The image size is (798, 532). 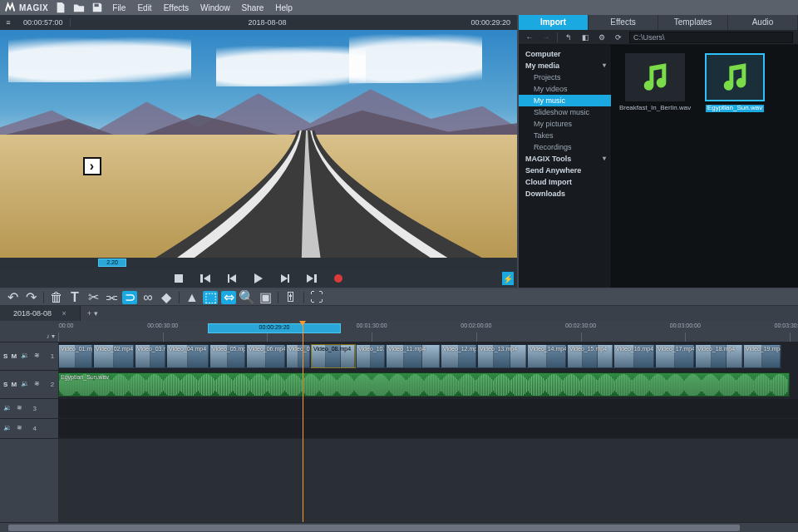 What do you see at coordinates (229, 298) in the screenshot?
I see `range-tool-icon: ⇔` at bounding box center [229, 298].